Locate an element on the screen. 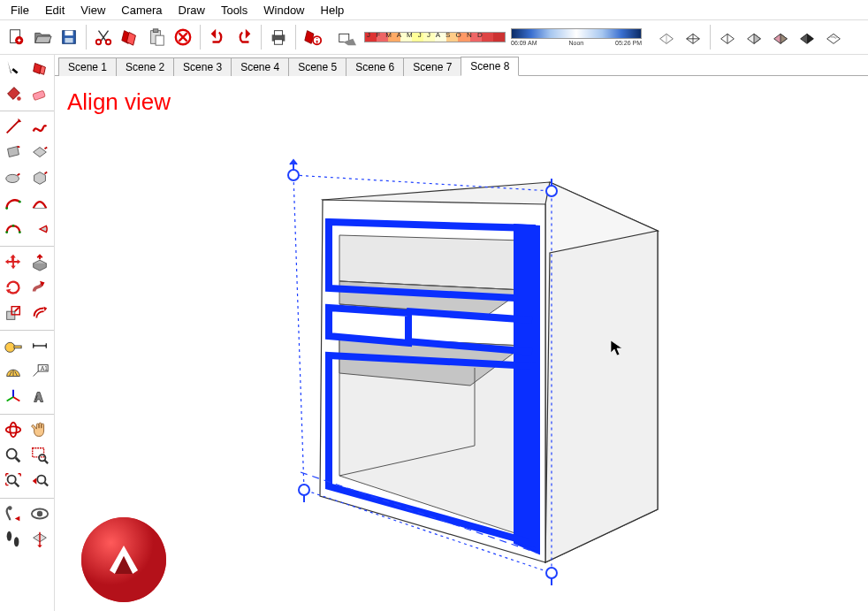  scene-tab-1: Scene 1 is located at coordinates (88, 67).